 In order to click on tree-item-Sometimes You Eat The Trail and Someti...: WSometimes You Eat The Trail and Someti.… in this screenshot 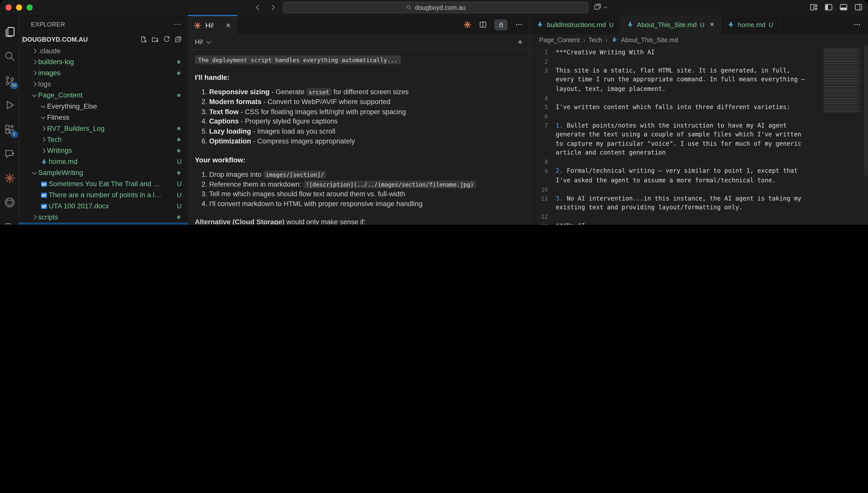, I will do `click(104, 184)`.